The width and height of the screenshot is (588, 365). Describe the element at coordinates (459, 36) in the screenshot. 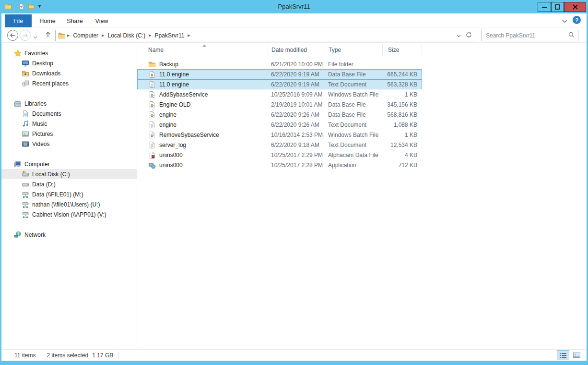

I see `address-dropdown-chevron-icon` at that location.